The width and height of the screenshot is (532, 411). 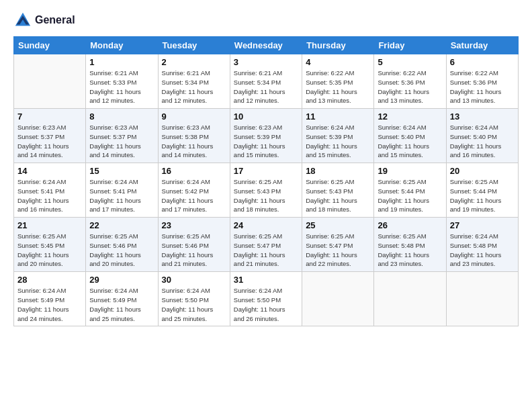 What do you see at coordinates (193, 136) in the screenshot?
I see `calendar-cell: 9Sunrise: 6:23 AM Sunset: 5:38 PM Daylig…` at bounding box center [193, 136].